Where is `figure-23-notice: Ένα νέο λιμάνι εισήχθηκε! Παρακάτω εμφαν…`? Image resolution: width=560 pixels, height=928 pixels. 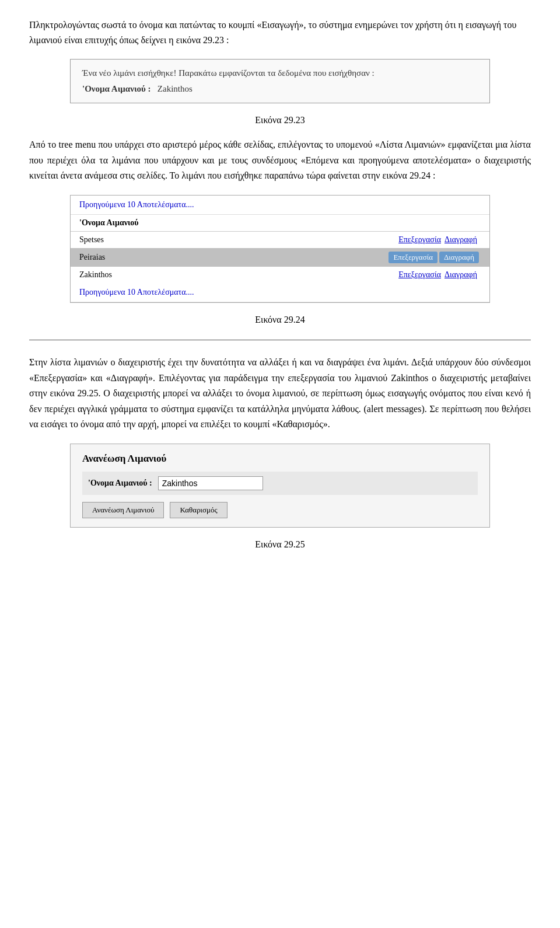
figure-23-notice: Ένα νέο λιμάνι εισήχθηκε! Παρακάτω εμφαν… is located at coordinates (280, 74).